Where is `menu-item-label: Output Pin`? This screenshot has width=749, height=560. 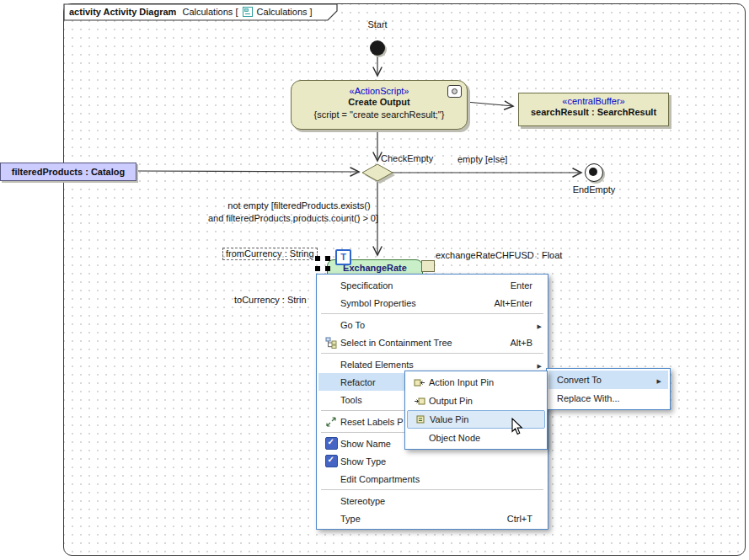 menu-item-label: Output Pin is located at coordinates (451, 401).